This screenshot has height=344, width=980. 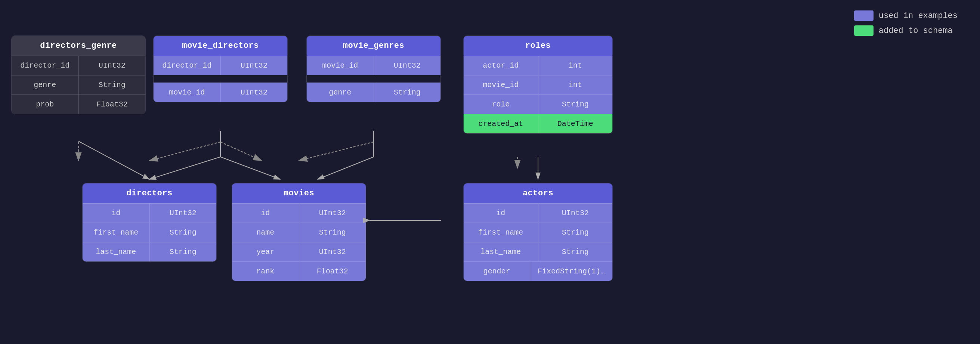 What do you see at coordinates (538, 232) in the screenshot?
I see `table-actors: actors id UInt32 first_name String last_…` at bounding box center [538, 232].